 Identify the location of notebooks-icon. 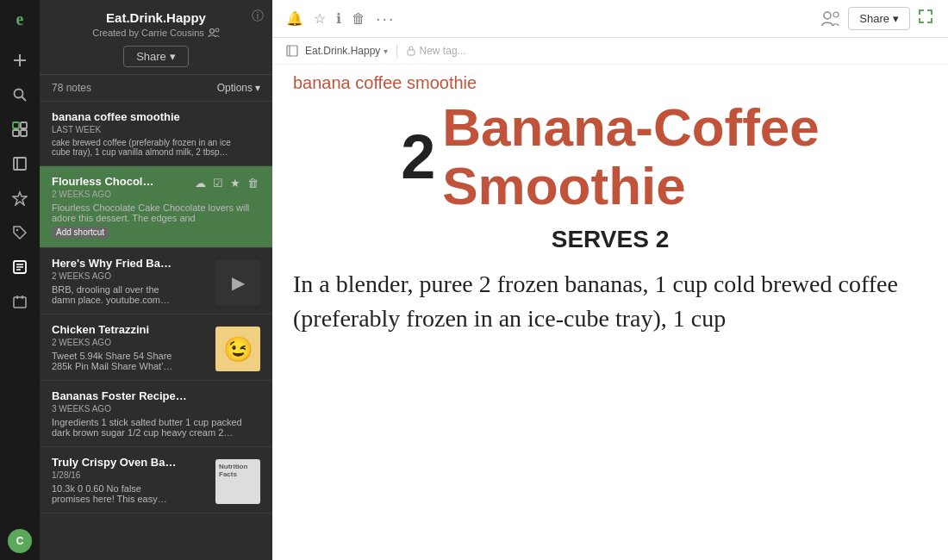
(20, 164).